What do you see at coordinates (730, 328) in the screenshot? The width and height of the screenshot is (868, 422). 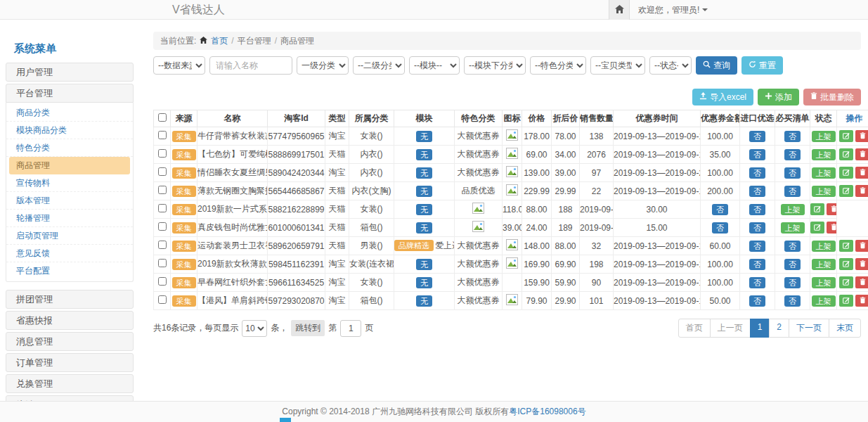 I see `pager-prev: 上一页` at bounding box center [730, 328].